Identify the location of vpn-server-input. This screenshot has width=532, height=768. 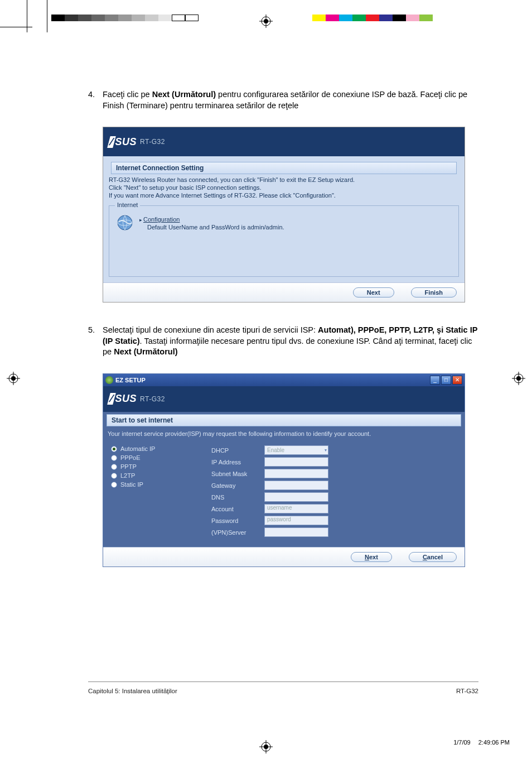
(297, 532).